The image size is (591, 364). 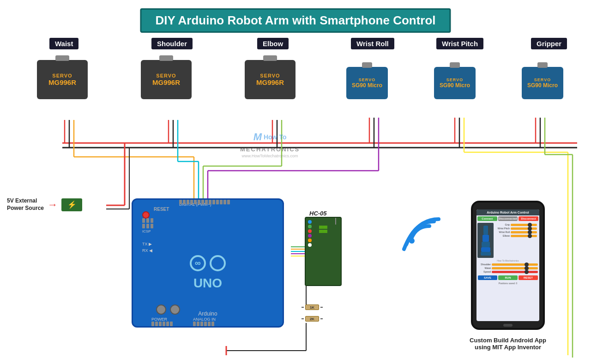 I want to click on caption-line1: Custom Build Android App, so click(x=508, y=340).